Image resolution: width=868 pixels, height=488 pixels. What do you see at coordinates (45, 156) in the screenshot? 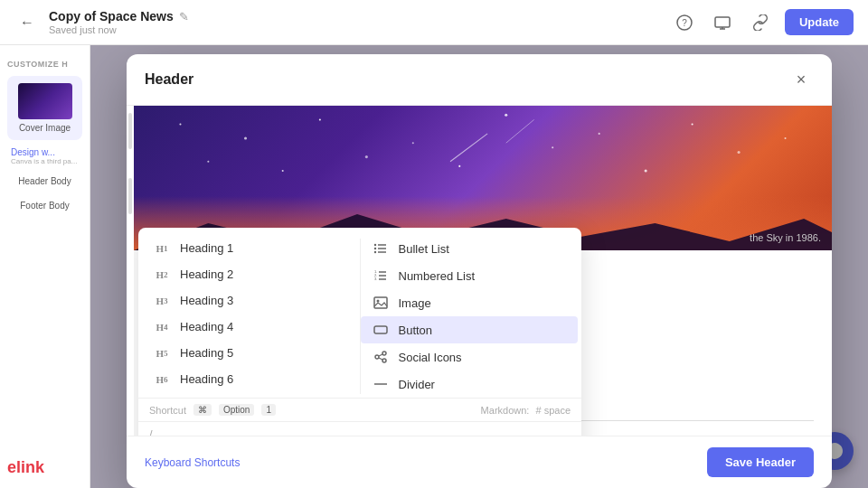
I see `design-with-canva: Design w... Canva is a third pa...` at bounding box center [45, 156].